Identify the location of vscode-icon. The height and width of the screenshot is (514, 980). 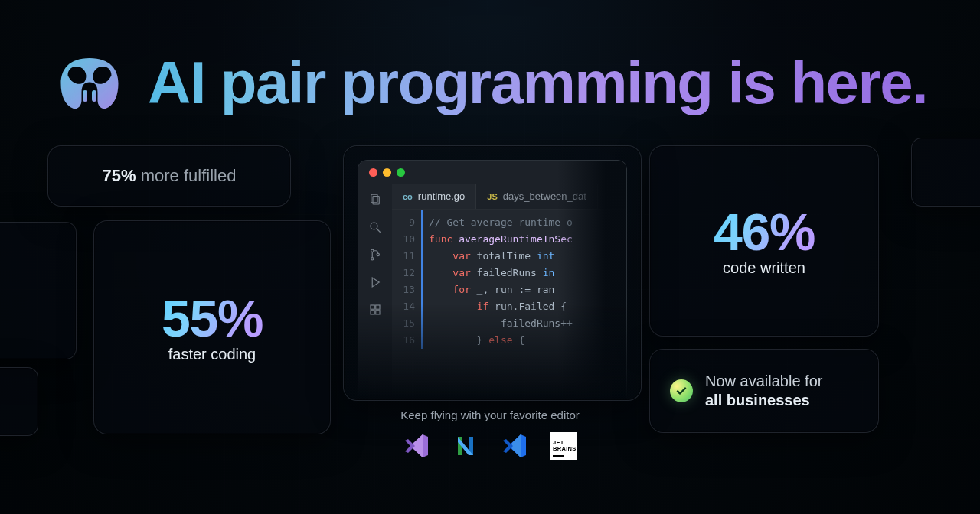
(514, 446).